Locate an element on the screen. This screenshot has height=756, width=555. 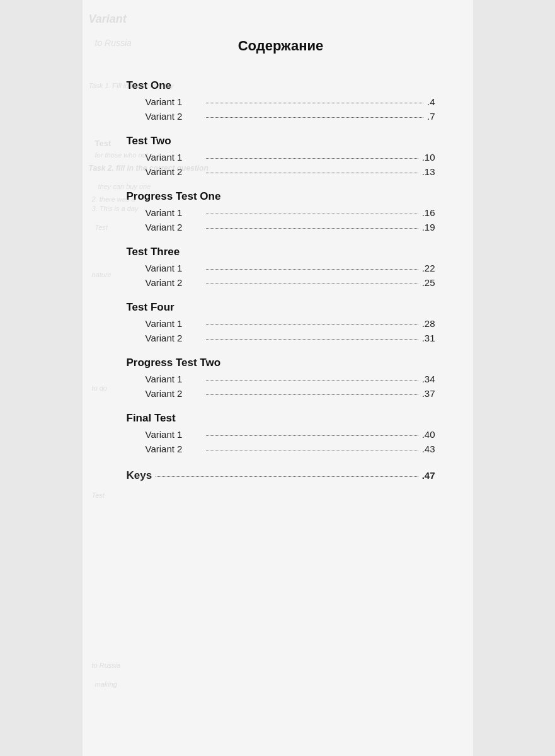
section-test-two: Test TwoVariant 1.10Variant 2.13 is located at coordinates (281, 157).